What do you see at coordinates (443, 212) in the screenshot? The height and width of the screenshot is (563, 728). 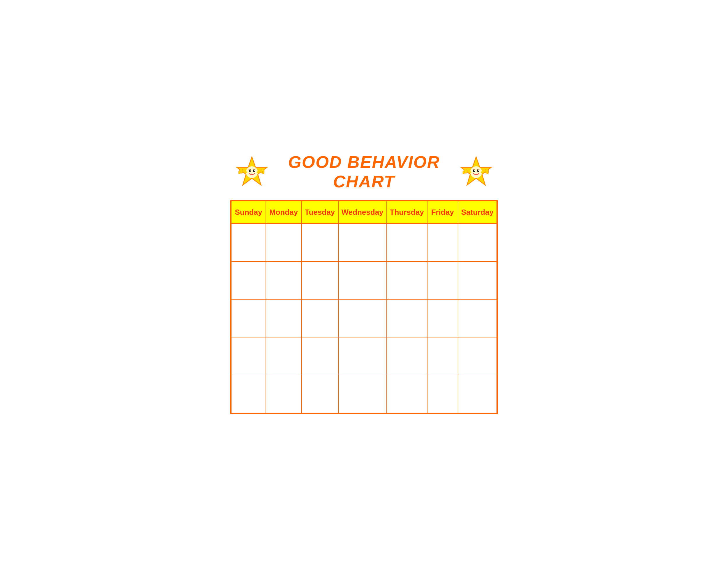 I see `col-friday: Friday` at bounding box center [443, 212].